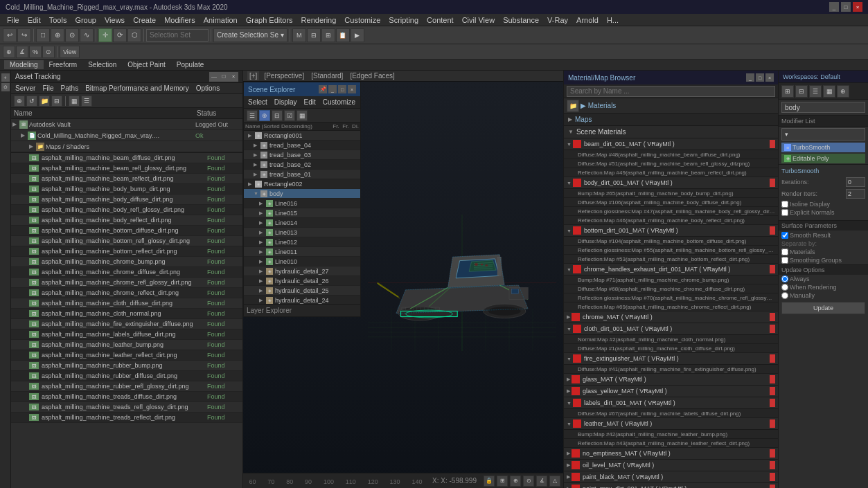  Describe the element at coordinates (120, 35) in the screenshot. I see `rotate-btn: ⟳` at that location.